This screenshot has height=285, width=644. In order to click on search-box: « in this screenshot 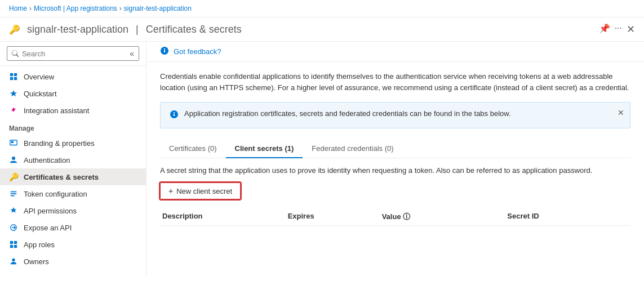, I will do `click(73, 54)`.